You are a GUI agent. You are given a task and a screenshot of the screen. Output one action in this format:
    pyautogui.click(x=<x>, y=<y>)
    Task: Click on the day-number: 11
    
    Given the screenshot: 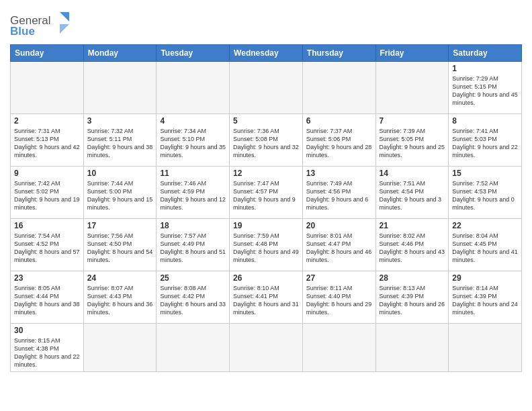 What is the action you would take?
    pyautogui.click(x=193, y=173)
    